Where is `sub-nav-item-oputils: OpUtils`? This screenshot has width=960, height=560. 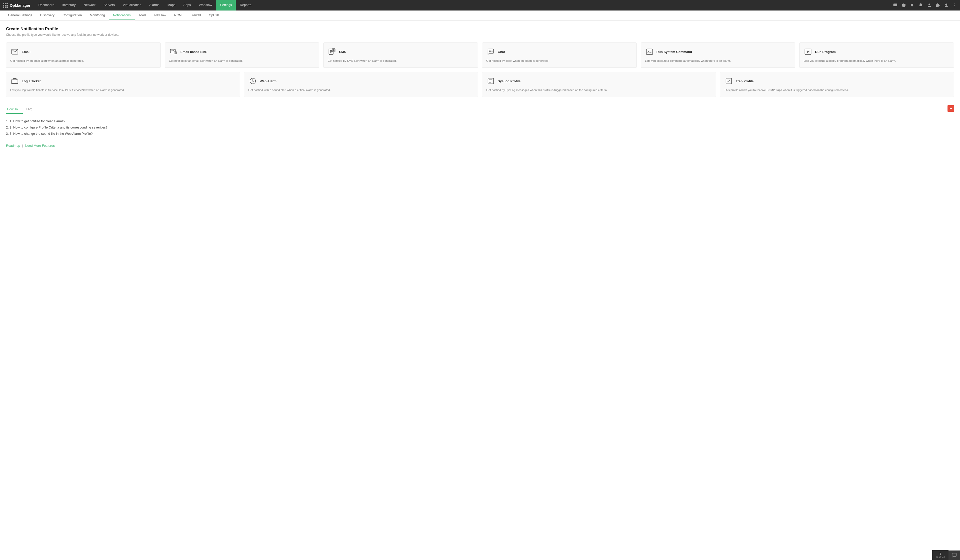 sub-nav-item-oputils: OpUtils is located at coordinates (214, 15).